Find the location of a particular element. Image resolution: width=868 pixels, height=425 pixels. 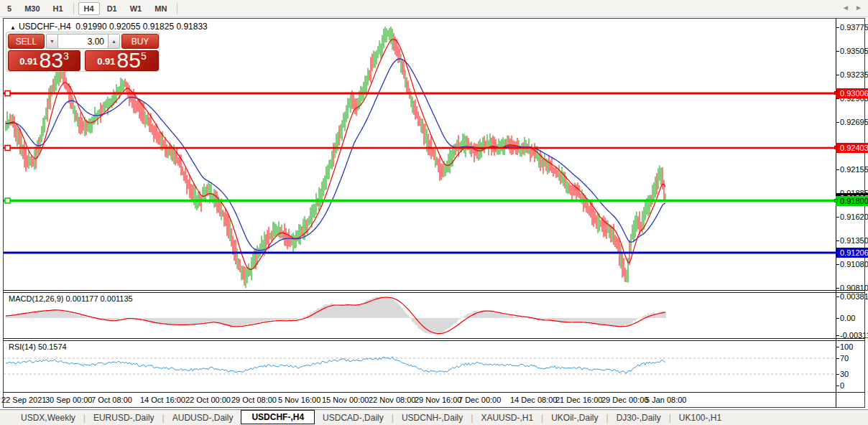

chart-tab-audusd-daily: AUDUSD-,Daily is located at coordinates (203, 418).